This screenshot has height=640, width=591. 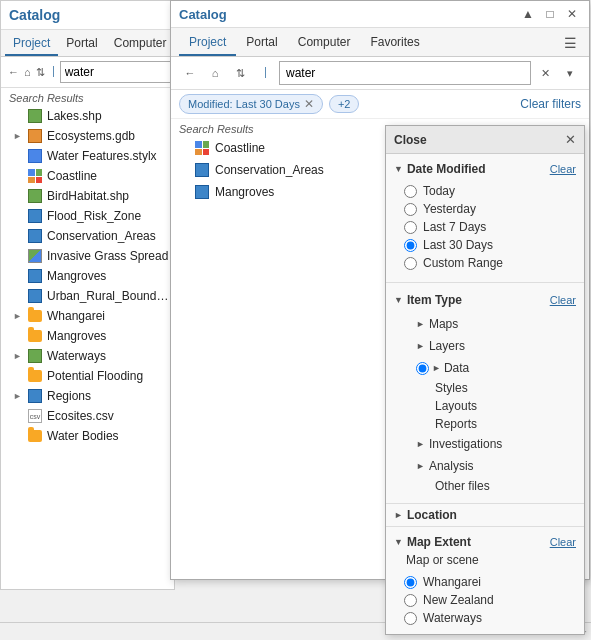 I want to click on list-item: Flood_Risk_Zone, so click(x=88, y=216).